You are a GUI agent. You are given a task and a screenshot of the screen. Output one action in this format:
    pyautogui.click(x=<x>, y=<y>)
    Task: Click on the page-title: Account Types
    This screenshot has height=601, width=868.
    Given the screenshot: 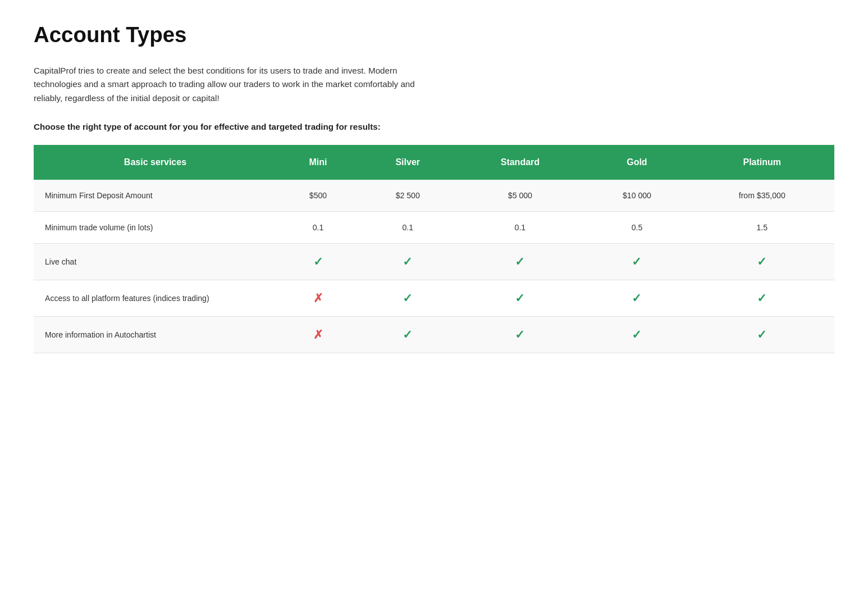 What is the action you would take?
    pyautogui.click(x=434, y=35)
    